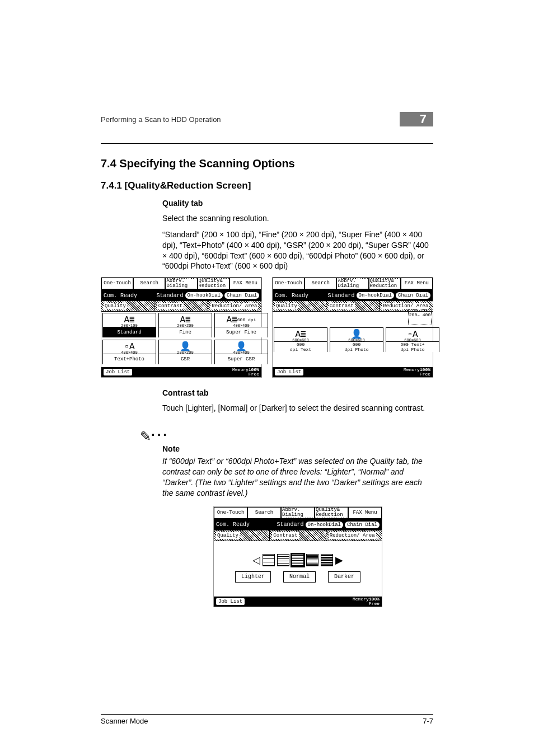 This screenshot has height=756, width=534. I want to click on contrast-level-3-selected, so click(298, 560).